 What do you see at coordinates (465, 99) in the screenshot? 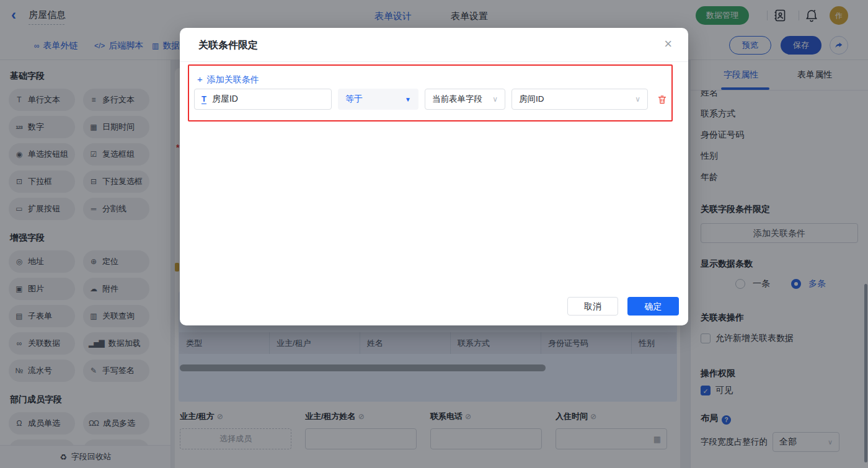
I see `source-type-select: 当前表单字段 ∨` at bounding box center [465, 99].